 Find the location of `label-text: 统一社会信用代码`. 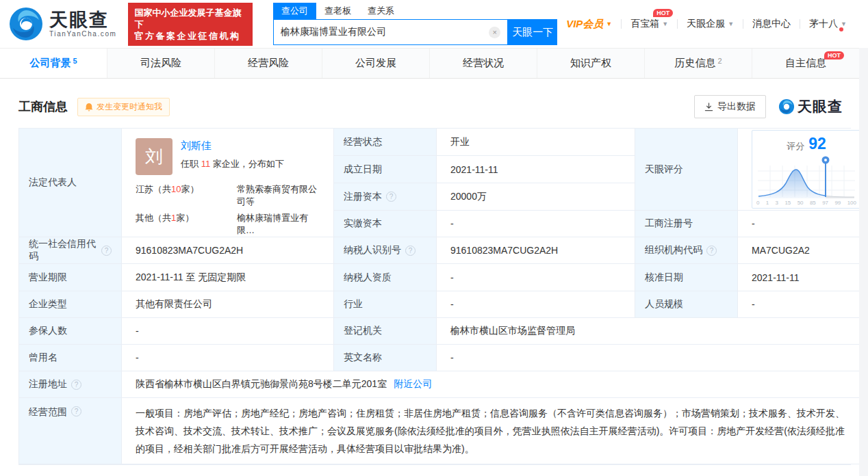

label-text: 统一社会信用代码 is located at coordinates (63, 250).